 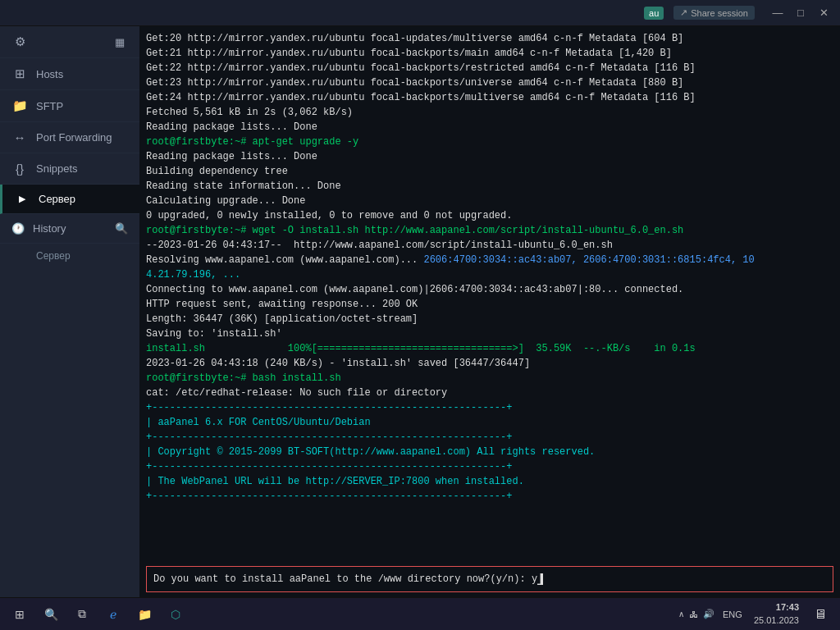 What do you see at coordinates (654, 13) in the screenshot?
I see `user-badge: au` at bounding box center [654, 13].